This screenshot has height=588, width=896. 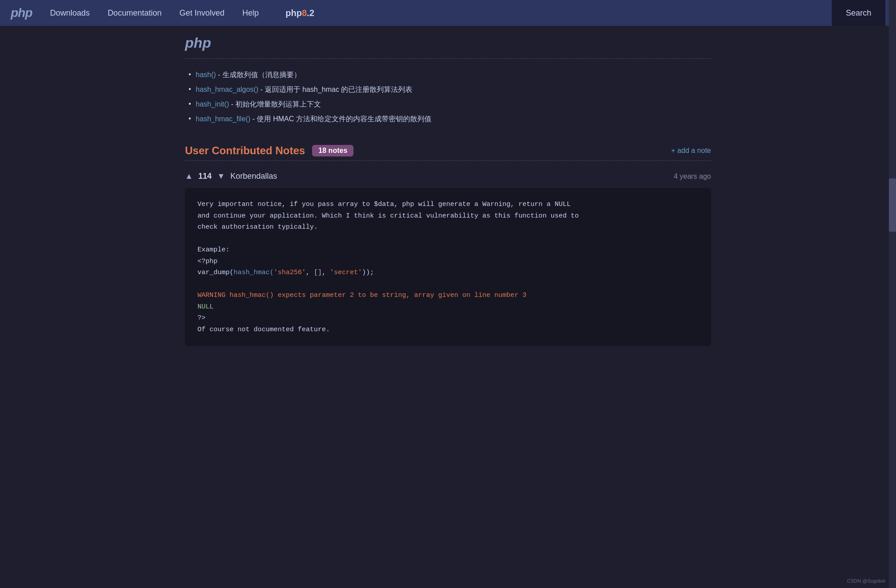 I want to click on note-time: 4 years ago, so click(x=692, y=177).